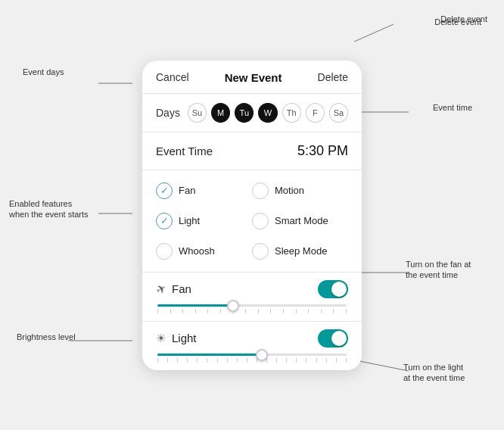 This screenshot has height=430, width=504. What do you see at coordinates (333, 289) in the screenshot?
I see `fan-toggle` at bounding box center [333, 289].